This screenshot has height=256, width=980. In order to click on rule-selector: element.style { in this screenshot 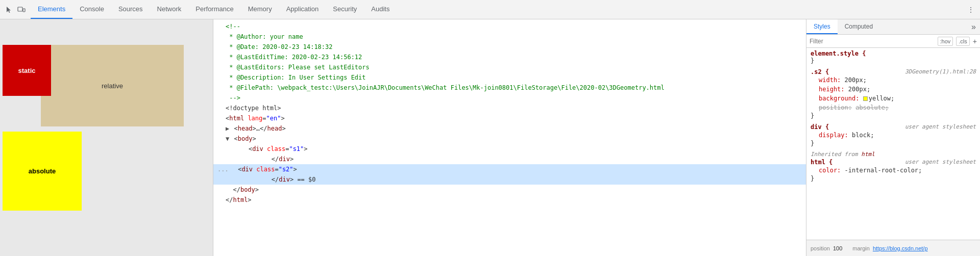, I will do `click(838, 54)`.